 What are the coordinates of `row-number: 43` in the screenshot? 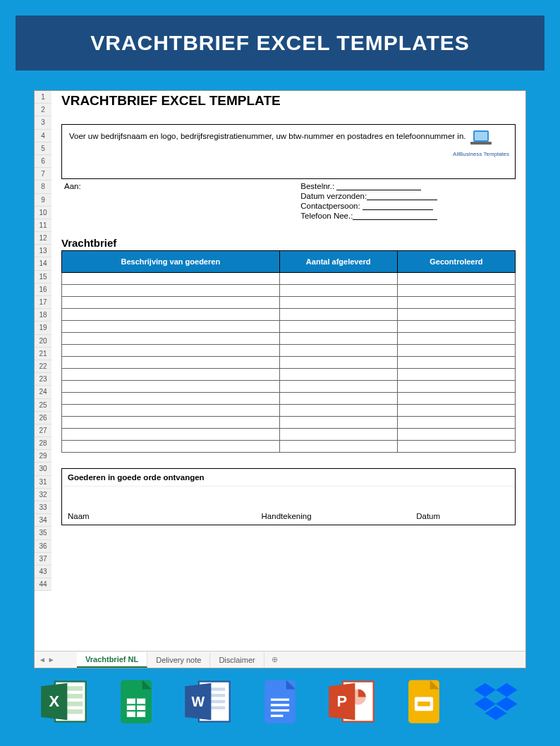 It's located at (43, 572).